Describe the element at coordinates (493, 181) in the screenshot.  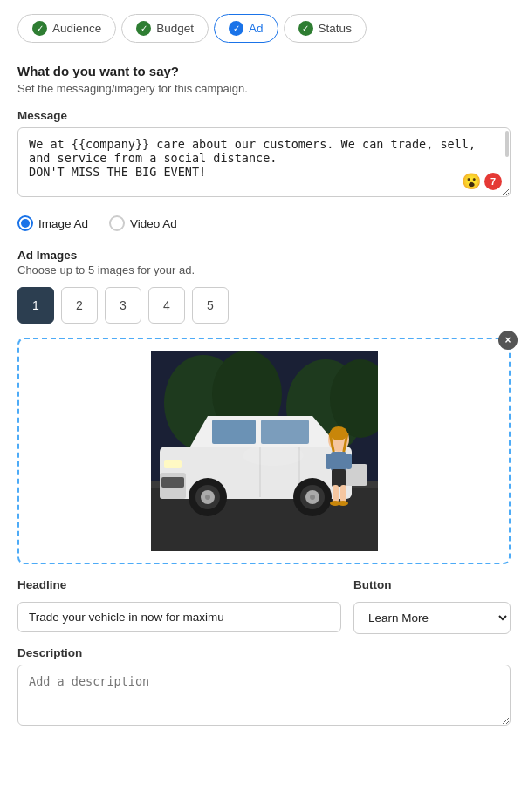
I see `char-count-badge: 7` at that location.